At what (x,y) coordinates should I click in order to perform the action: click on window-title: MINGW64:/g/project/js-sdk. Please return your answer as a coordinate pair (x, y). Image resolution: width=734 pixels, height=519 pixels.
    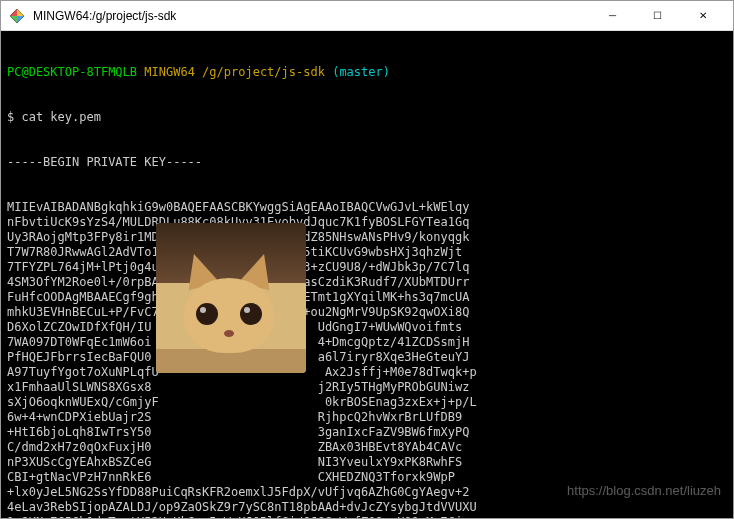
    Looking at the image, I should click on (312, 16).